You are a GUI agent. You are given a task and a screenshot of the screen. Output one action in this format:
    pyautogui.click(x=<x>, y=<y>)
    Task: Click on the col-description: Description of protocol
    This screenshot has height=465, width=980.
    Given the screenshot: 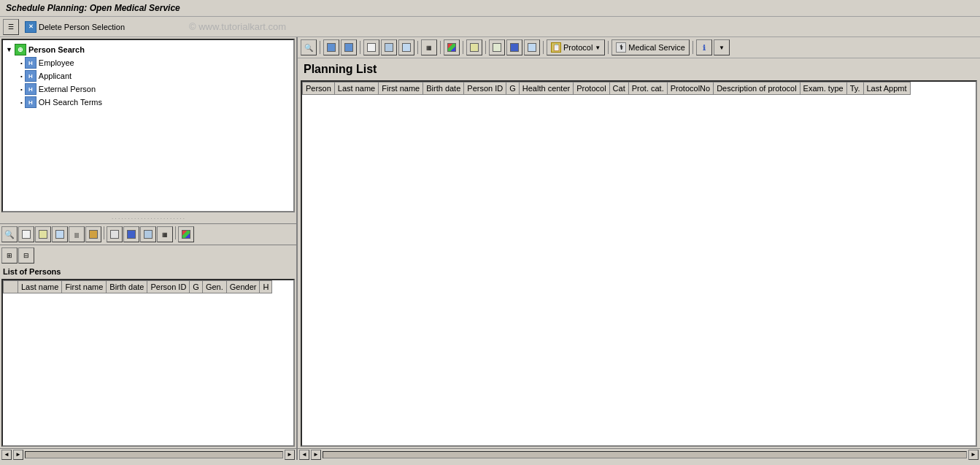 What is the action you would take?
    pyautogui.click(x=757, y=89)
    